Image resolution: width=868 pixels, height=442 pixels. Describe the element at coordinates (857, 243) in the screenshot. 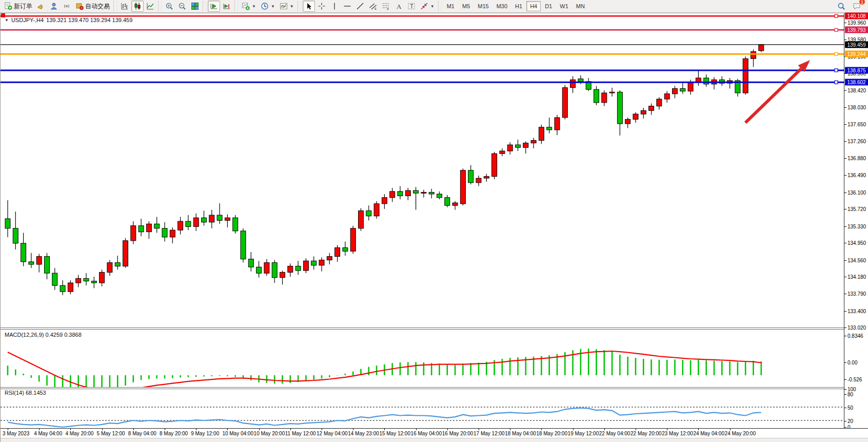

I see `price-tick-label: 134.950` at that location.